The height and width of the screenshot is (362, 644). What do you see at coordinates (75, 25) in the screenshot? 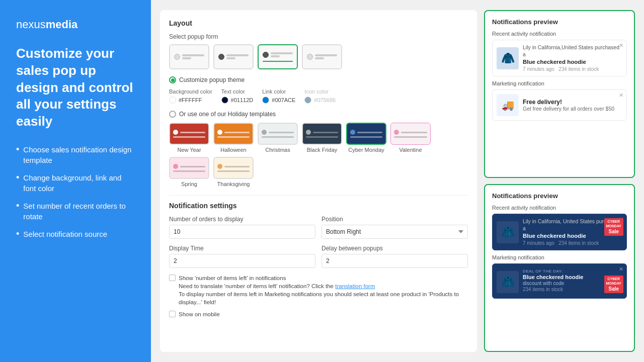
I see `logo: nexusmedia` at bounding box center [75, 25].